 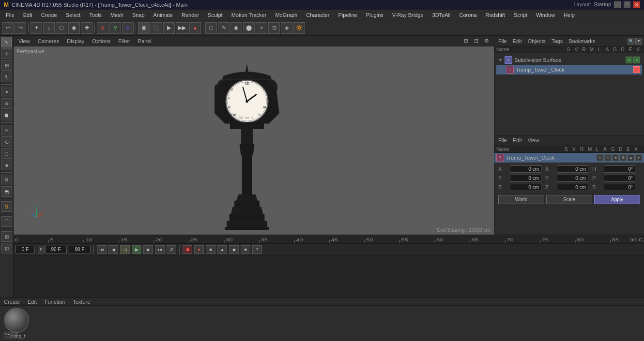 I want to click on mat-texture-button: Texture, so click(x=81, y=302).